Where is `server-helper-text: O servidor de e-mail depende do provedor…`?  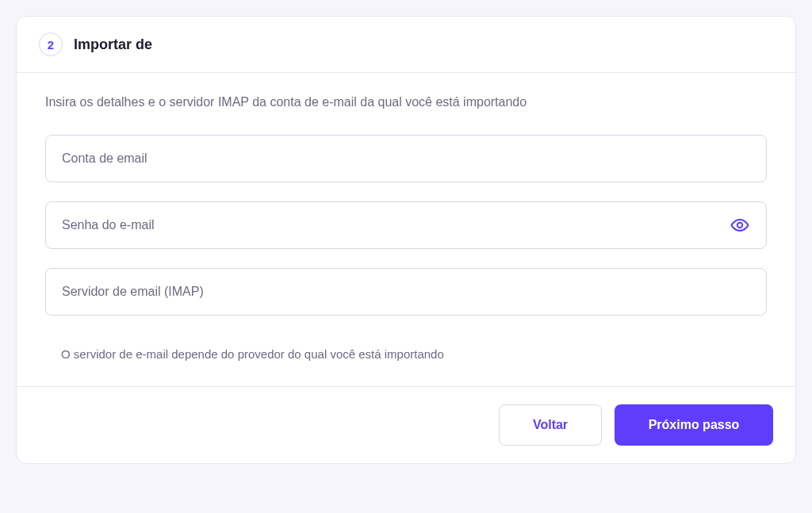
server-helper-text: O servidor de e-mail depende do provedor… is located at coordinates (406, 358).